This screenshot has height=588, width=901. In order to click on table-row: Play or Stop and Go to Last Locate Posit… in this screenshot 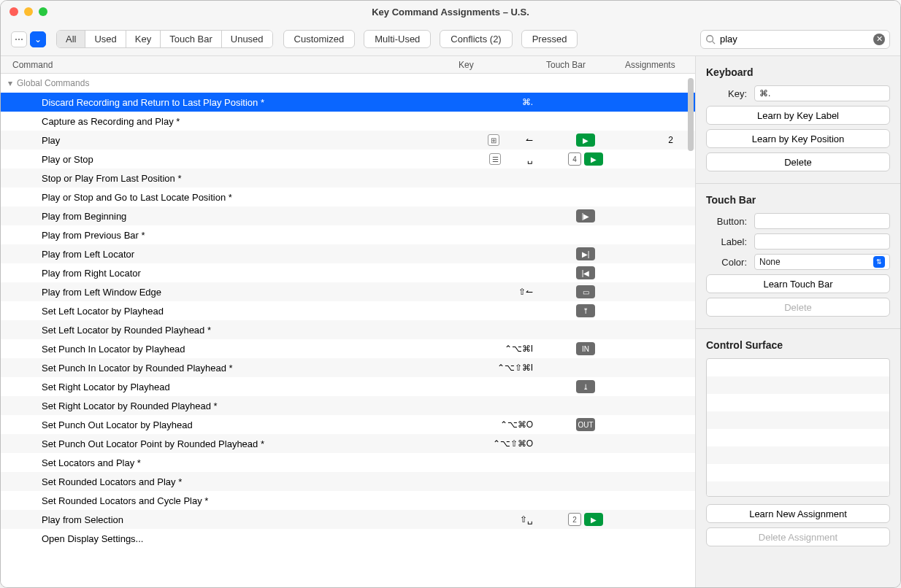, I will do `click(348, 197)`.